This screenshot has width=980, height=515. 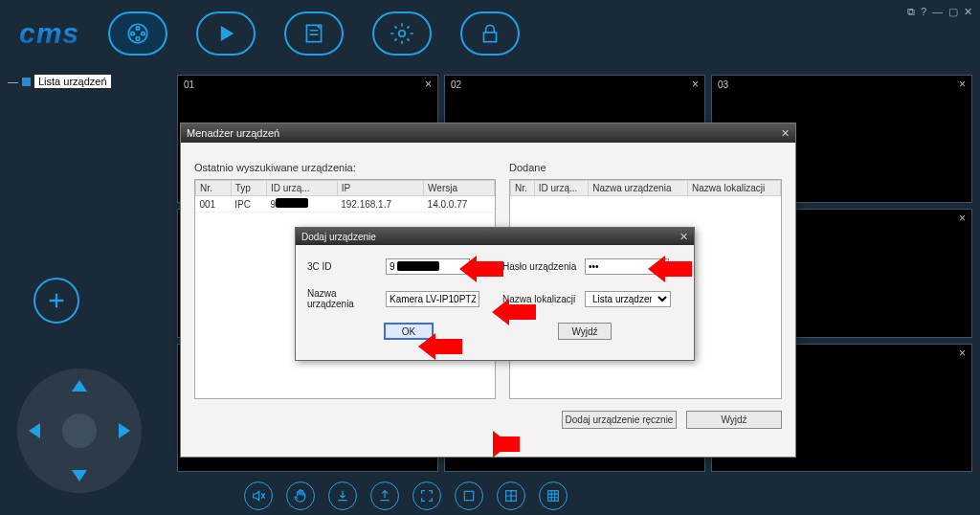 What do you see at coordinates (138, 34) in the screenshot?
I see `film-reel-icon` at bounding box center [138, 34].